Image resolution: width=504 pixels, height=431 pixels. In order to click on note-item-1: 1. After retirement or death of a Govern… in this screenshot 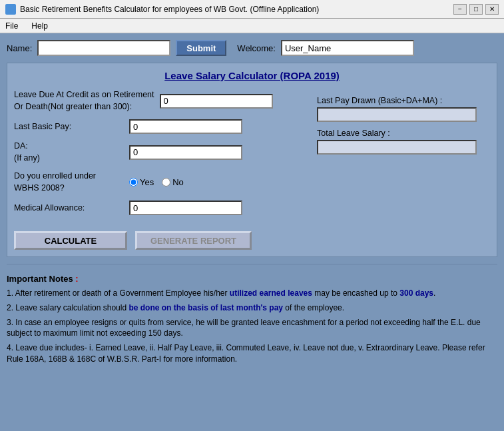, I will do `click(252, 293)`.